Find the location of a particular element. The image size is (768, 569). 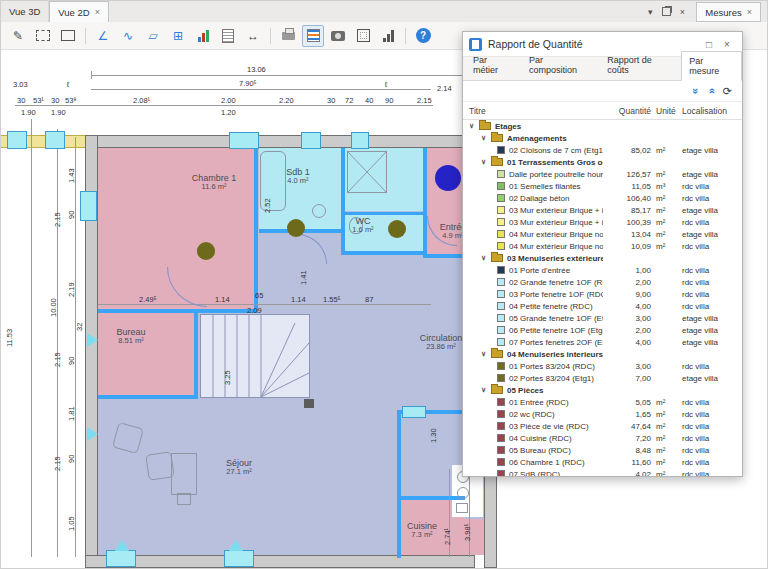

report-item-row: 03 Mur extérieur Brique + isolant (RDC)1… is located at coordinates (602, 222).